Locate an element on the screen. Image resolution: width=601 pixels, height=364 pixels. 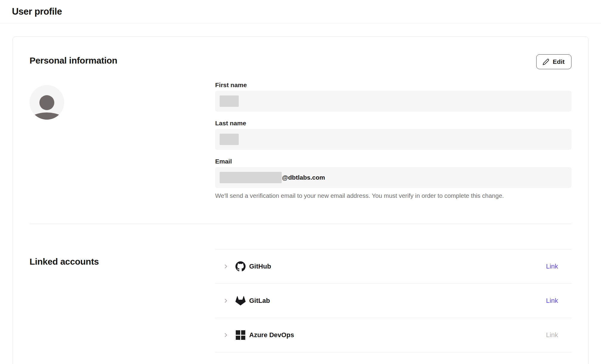
first-name-field is located at coordinates (393, 101).